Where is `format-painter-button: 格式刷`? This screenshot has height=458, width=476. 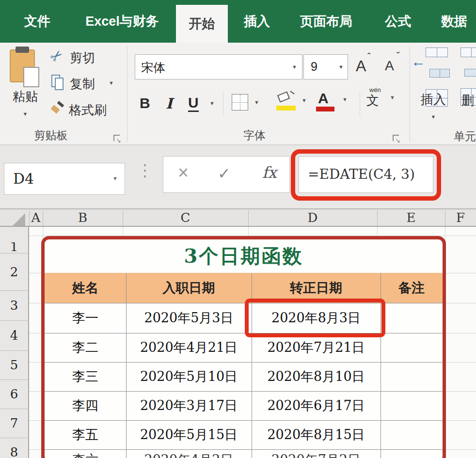 format-painter-button: 格式刷 is located at coordinates (86, 110).